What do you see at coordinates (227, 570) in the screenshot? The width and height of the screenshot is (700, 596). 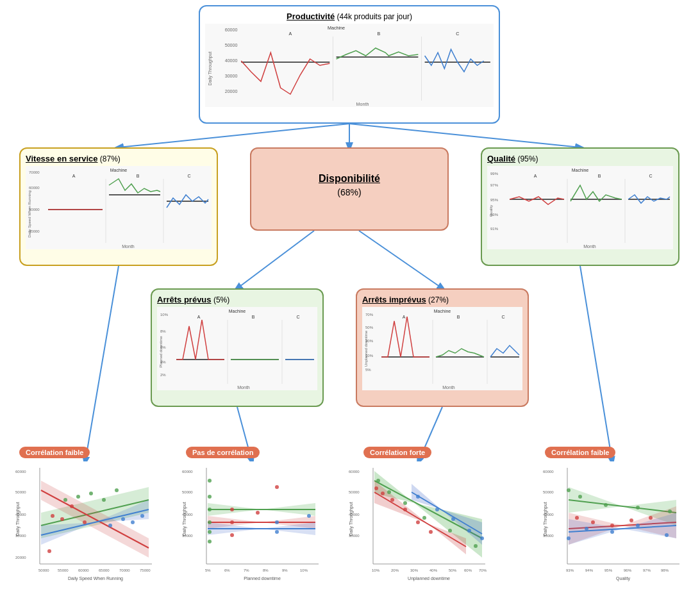 I see `svg-text: 6%` at bounding box center [227, 570].